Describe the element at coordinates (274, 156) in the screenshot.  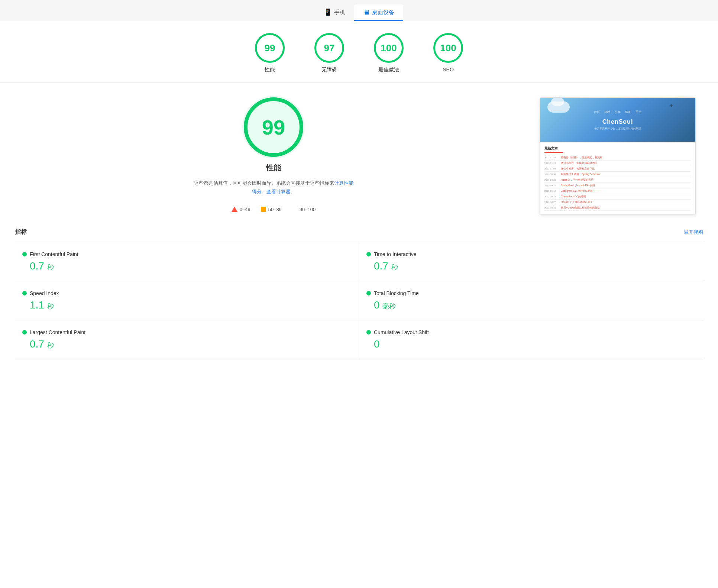
I see `left-panel: 99 性能 这些都是估算值，且可能会因时而异。系统会直接基于这些指标来计算性能得…` at that location.